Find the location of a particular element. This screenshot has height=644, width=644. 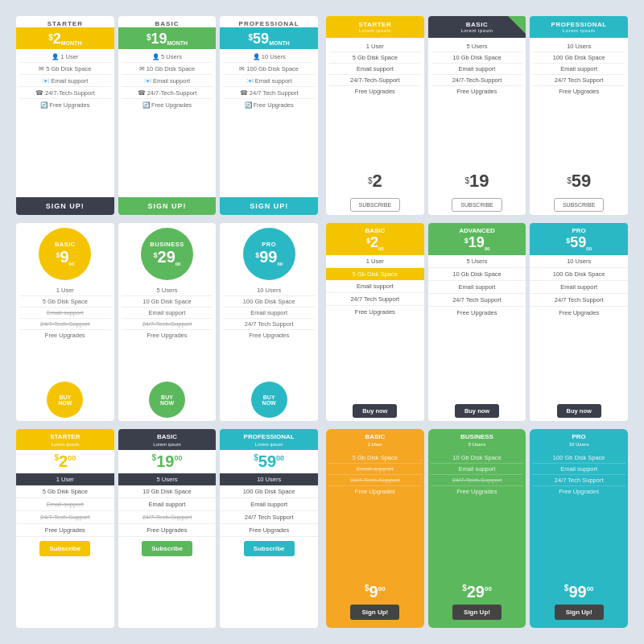

circle-price: $9900 is located at coordinates (269, 258).